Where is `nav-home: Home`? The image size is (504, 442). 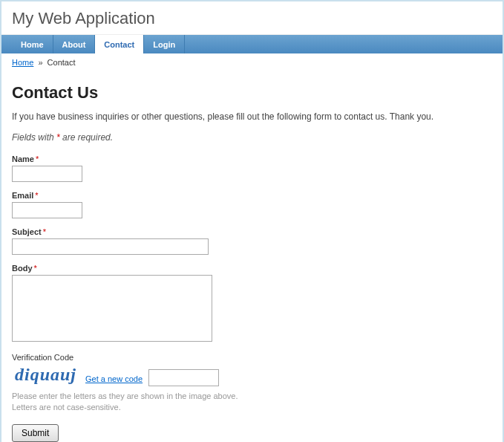
nav-home: Home is located at coordinates (33, 45).